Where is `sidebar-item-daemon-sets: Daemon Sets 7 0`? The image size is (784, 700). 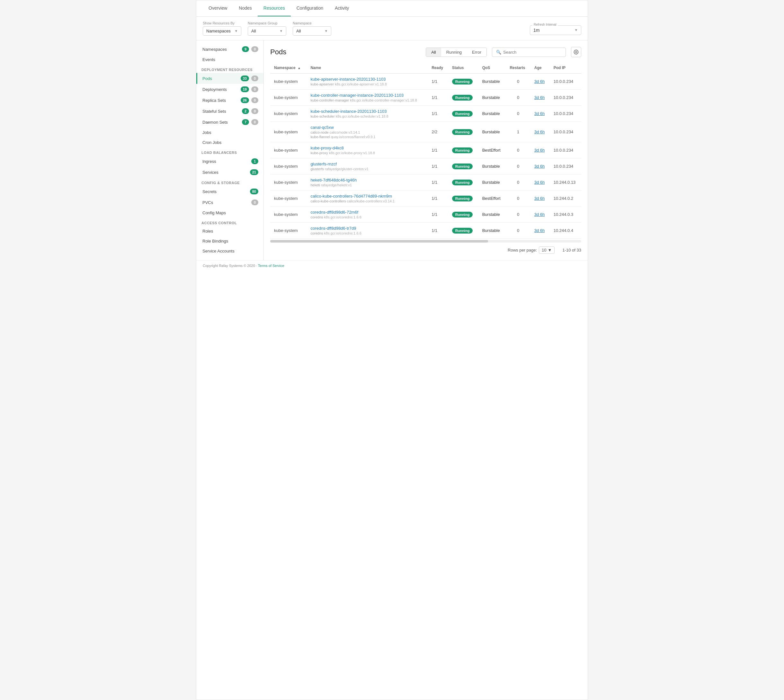 sidebar-item-daemon-sets: Daemon Sets 7 0 is located at coordinates (230, 122).